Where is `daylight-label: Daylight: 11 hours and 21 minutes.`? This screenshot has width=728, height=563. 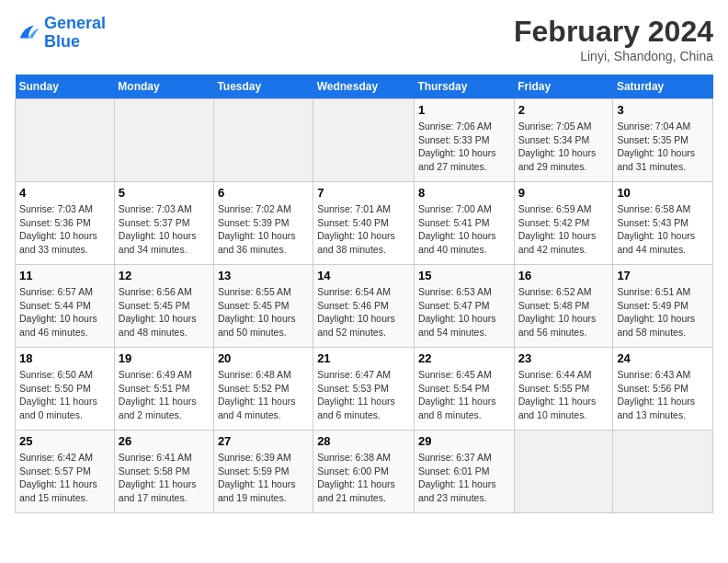 daylight-label: Daylight: 11 hours and 21 minutes. is located at coordinates (357, 491).